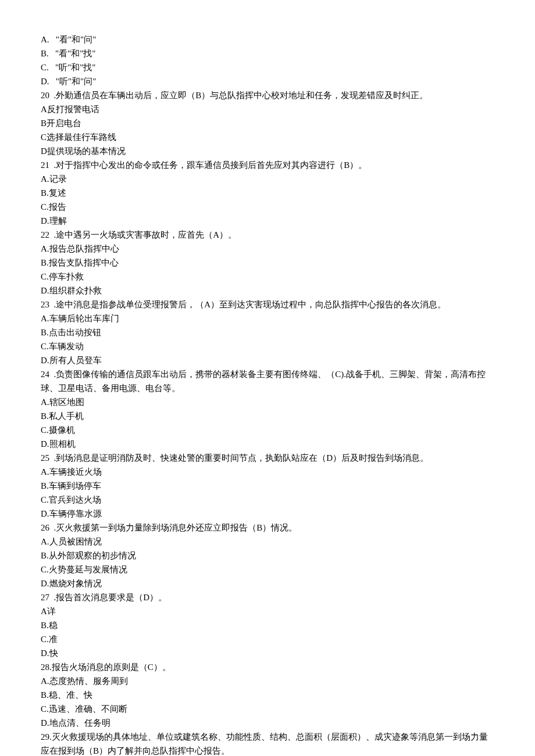 Image resolution: width=535 pixels, height=756 pixels. I want to click on text-line: 23 .途中消息是指参战单位受理报警后，（A）至到达灾害现场过程中，向总队指挥中…, so click(268, 304).